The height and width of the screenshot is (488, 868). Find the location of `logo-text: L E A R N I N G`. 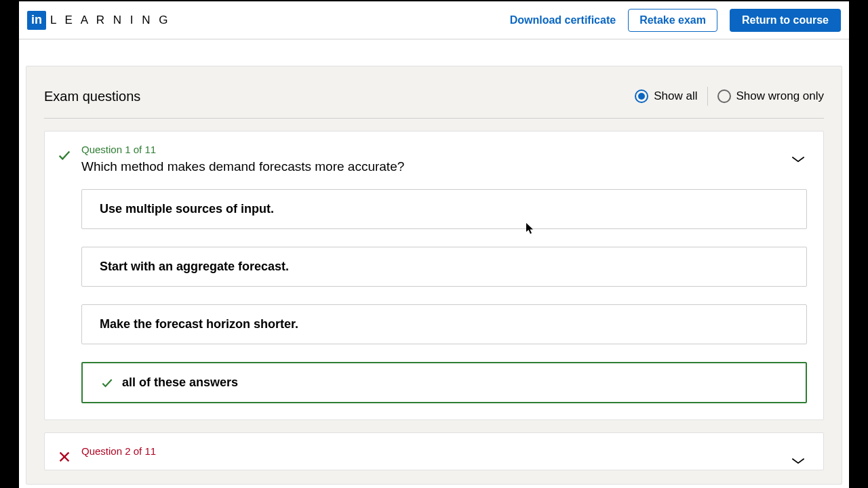

logo-text: L E A R N I N G is located at coordinates (110, 20).